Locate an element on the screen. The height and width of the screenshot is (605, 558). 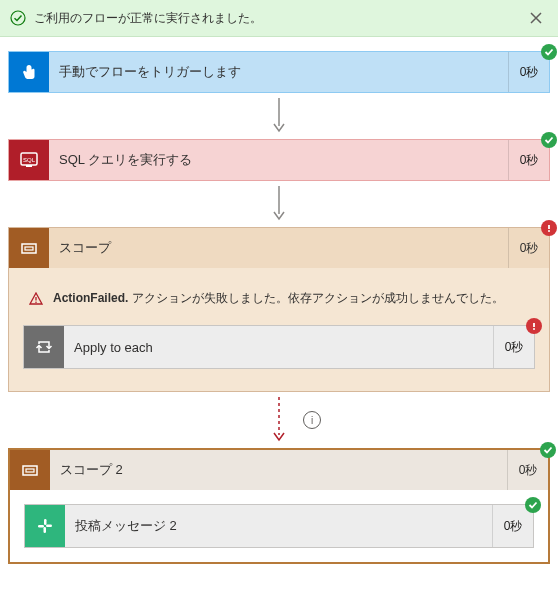
post-message-step: 投稿メッセージ 2 0秒 is located at coordinates (279, 526).